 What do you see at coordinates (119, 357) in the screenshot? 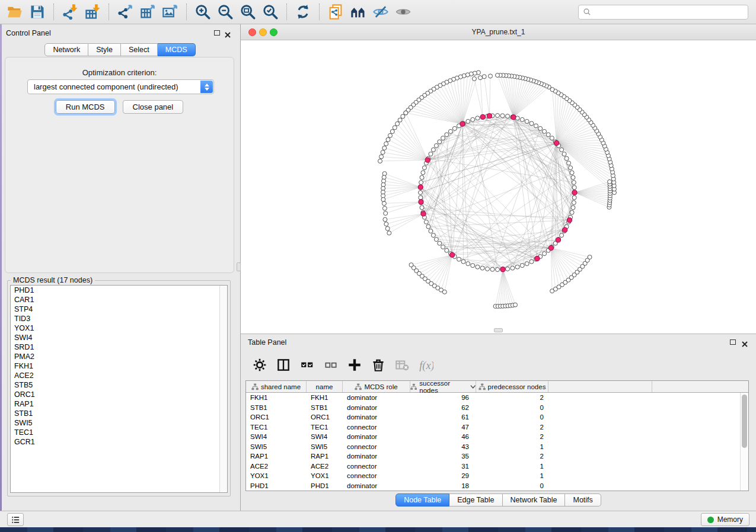
I see `mcds-result-item: PMA2` at bounding box center [119, 357].